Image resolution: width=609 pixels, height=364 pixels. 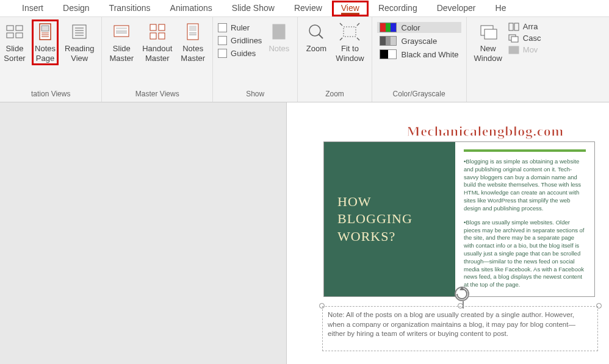 What do you see at coordinates (419, 41) in the screenshot?
I see `grayscale-button: Grayscale` at bounding box center [419, 41].